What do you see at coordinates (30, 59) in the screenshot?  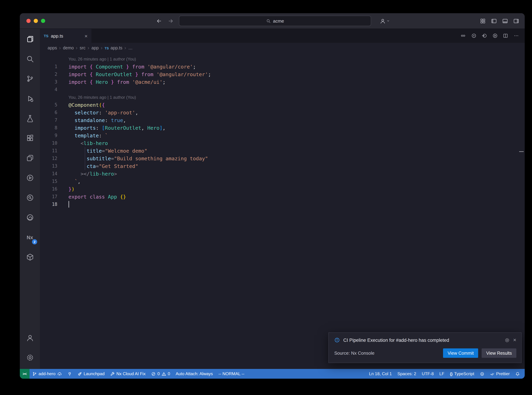 I see `activity-item-search` at bounding box center [30, 59].